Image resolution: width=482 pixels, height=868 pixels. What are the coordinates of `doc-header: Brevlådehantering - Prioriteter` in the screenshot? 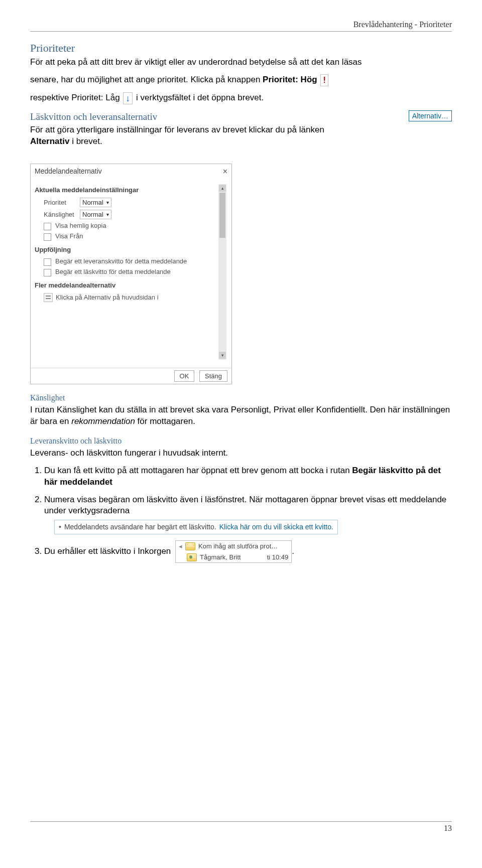 It's located at (241, 26).